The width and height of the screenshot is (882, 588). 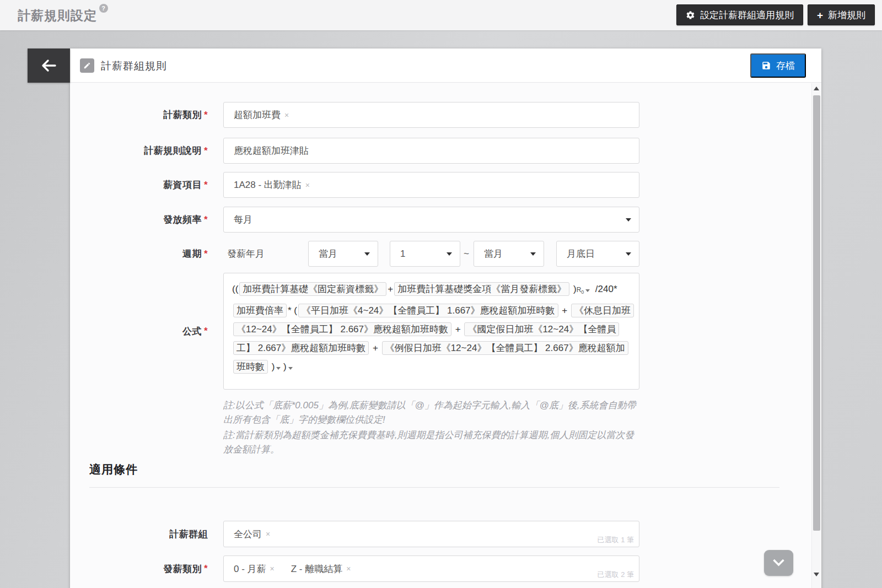 What do you see at coordinates (616, 575) in the screenshot?
I see `selected-count: 已選取 2 筆` at bounding box center [616, 575].